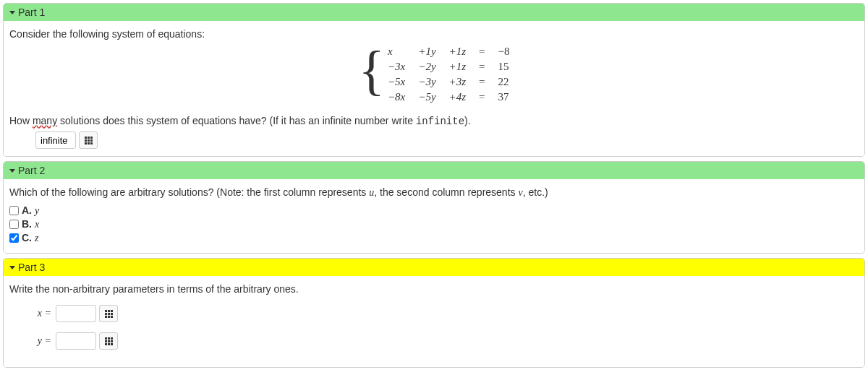  I want to click on prompt-text: , etc.), so click(535, 192).